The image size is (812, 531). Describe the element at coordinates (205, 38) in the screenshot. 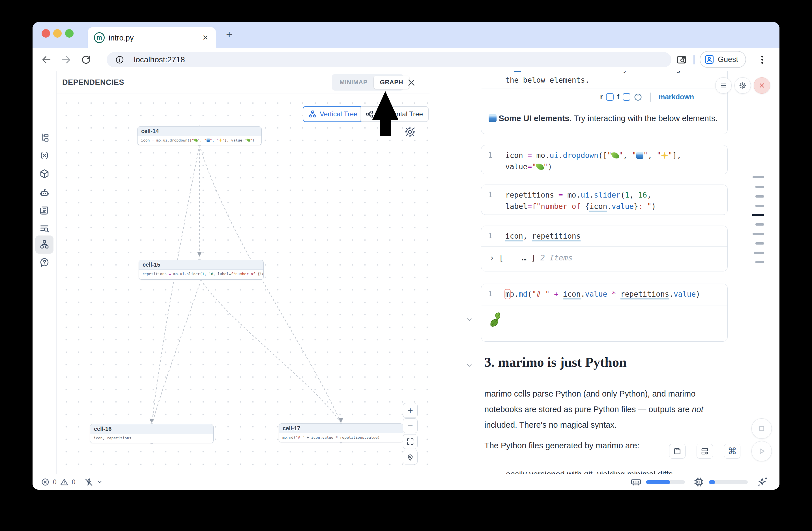

I see `tab-close-icon: ✕` at that location.